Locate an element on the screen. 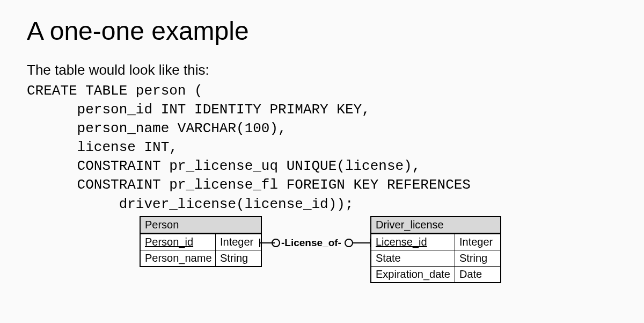  subtitle-text: The table would look like this: is located at coordinates (325, 70).